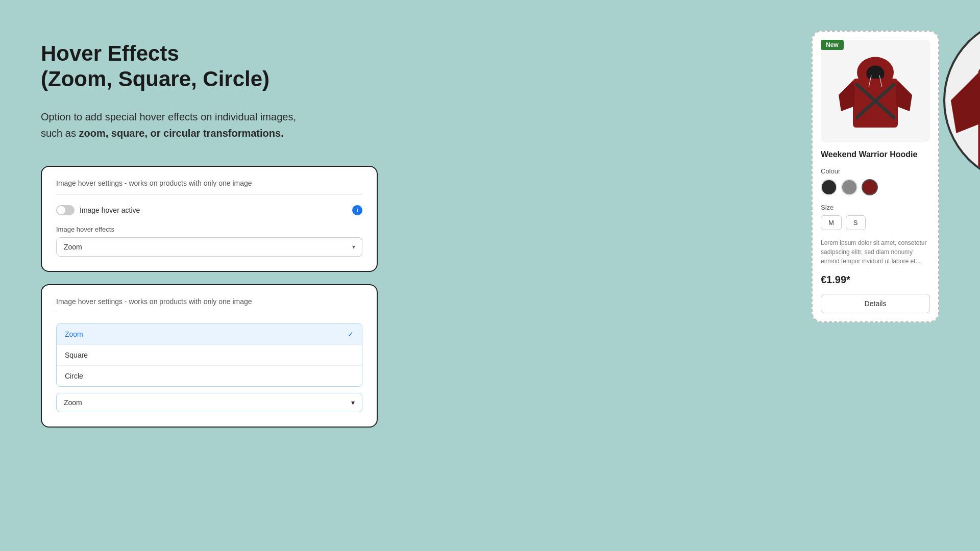 The height and width of the screenshot is (551, 980). Describe the element at coordinates (209, 375) in the screenshot. I see `dropdown-option-circle: Circle` at that location.